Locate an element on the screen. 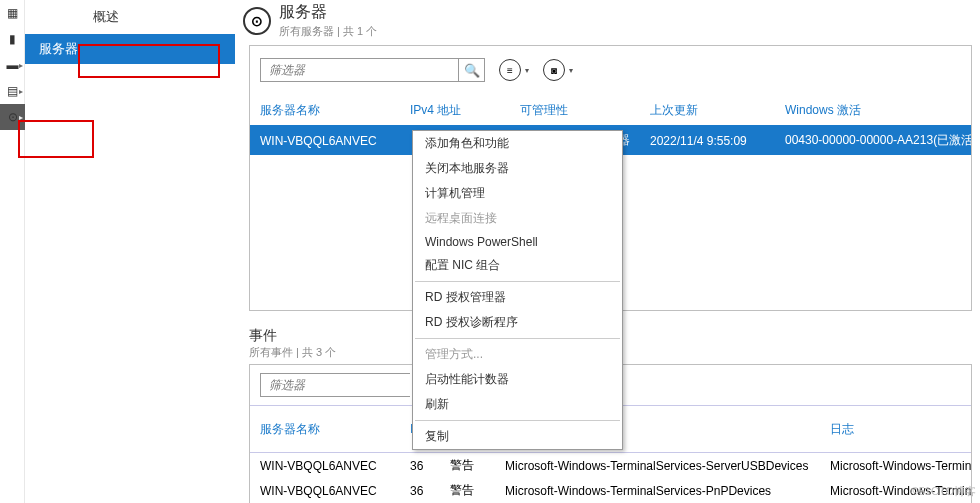  section-subtitle: 所有服务器 | 共 1 个 is located at coordinates (328, 32).